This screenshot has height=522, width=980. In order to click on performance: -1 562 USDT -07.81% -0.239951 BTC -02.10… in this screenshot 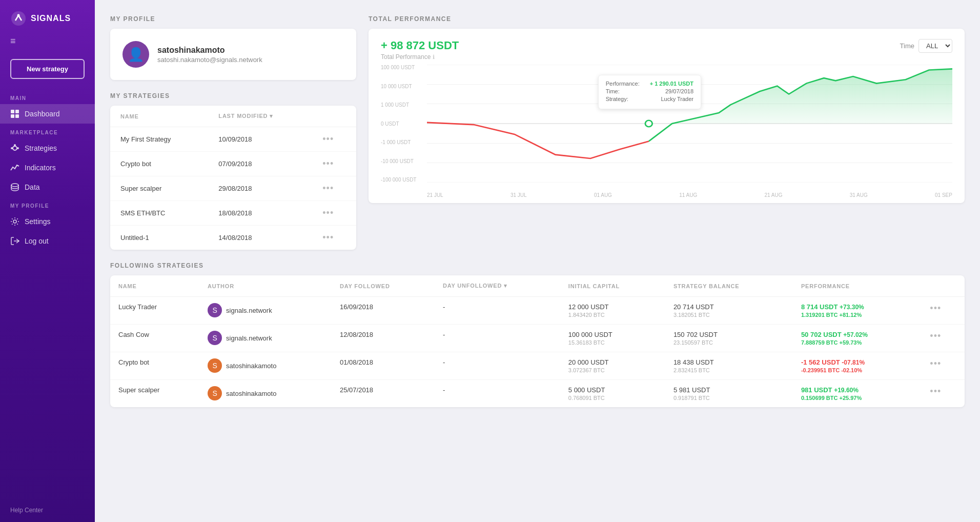, I will do `click(857, 366)`.